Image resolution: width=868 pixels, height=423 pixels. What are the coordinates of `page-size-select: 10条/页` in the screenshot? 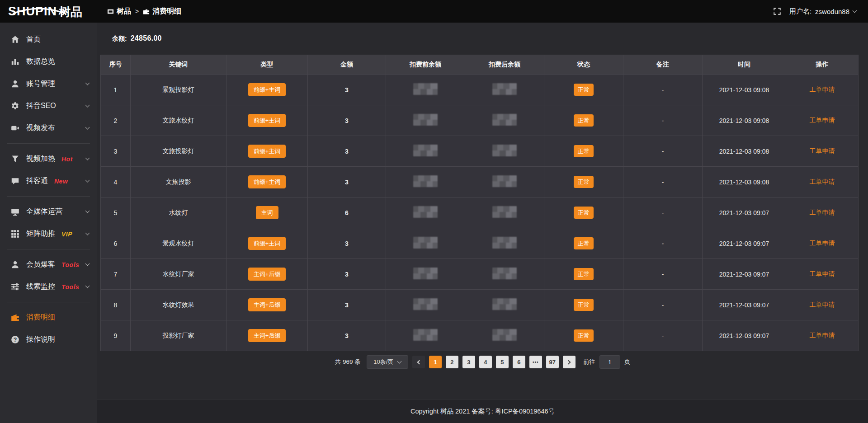 It's located at (387, 362).